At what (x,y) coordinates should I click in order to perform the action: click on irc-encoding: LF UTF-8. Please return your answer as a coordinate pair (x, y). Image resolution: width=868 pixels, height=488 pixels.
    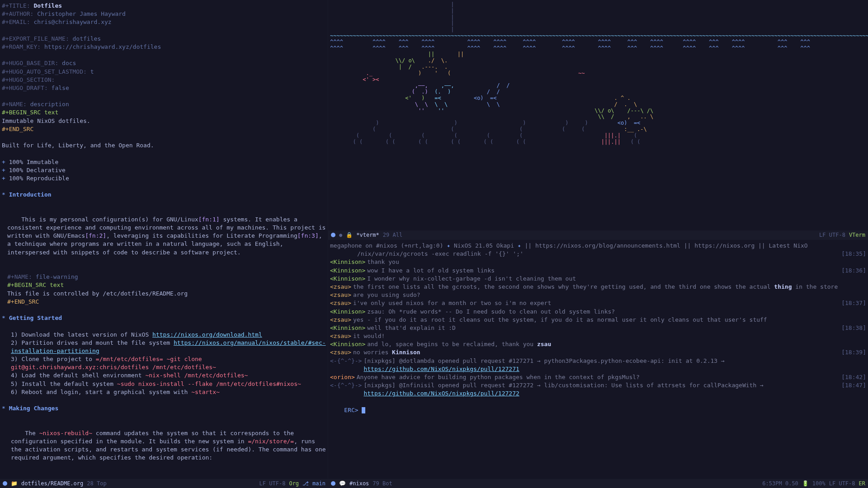
    Looking at the image, I should click on (842, 483).